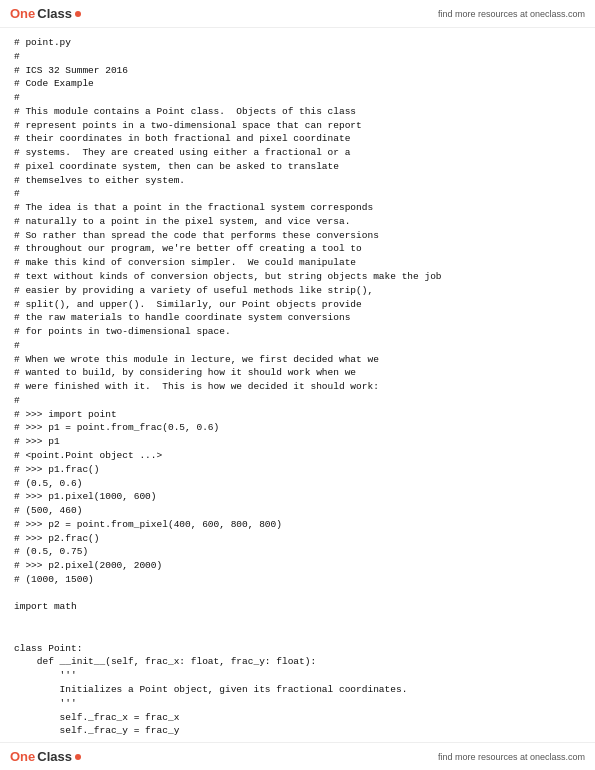  I want to click on bottom-tagline: find more resources at oneclass.com, so click(512, 757).